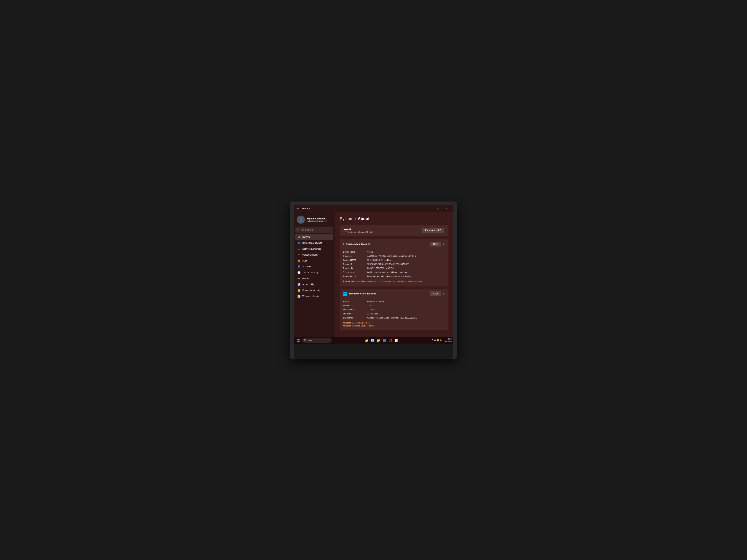 The width and height of the screenshot is (747, 560). What do you see at coordinates (317, 340) in the screenshot?
I see `taskbar-search: 🔍 Search` at bounding box center [317, 340].